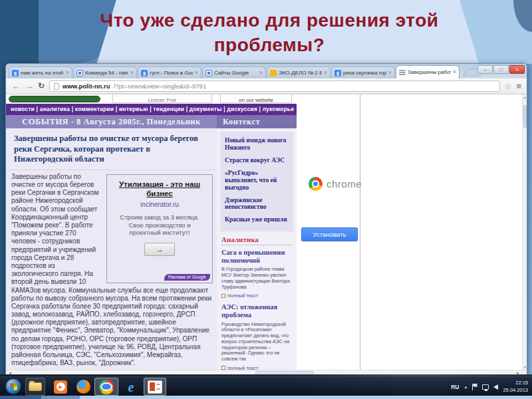 The height and width of the screenshot is (399, 532). Describe the element at coordinates (501, 69) in the screenshot. I see `maximize-button: □` at that location.